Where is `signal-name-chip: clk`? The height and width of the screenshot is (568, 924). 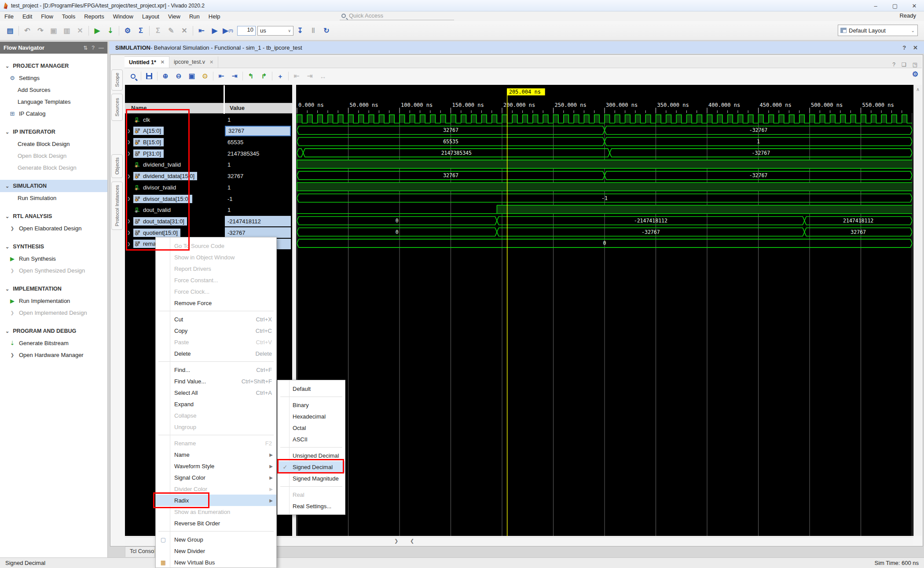 signal-name-chip: clk is located at coordinates (143, 120).